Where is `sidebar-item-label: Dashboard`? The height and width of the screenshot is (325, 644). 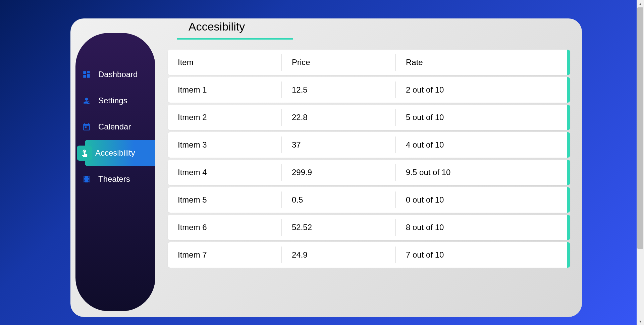 sidebar-item-label: Dashboard is located at coordinates (118, 74).